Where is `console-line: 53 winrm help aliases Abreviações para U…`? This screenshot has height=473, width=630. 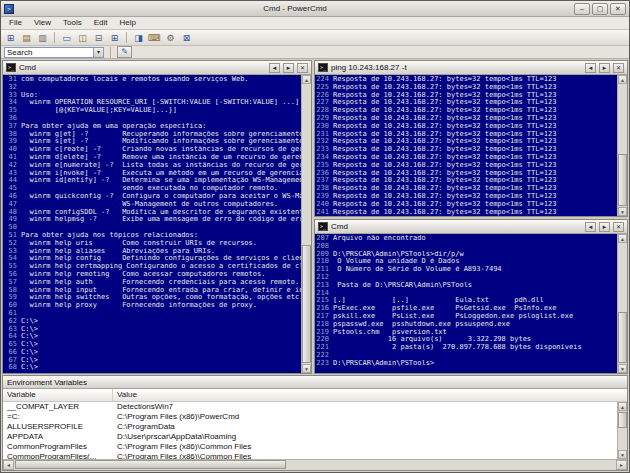 console-line: 53 winrm help aliases Abreviações para U… is located at coordinates (152, 252).